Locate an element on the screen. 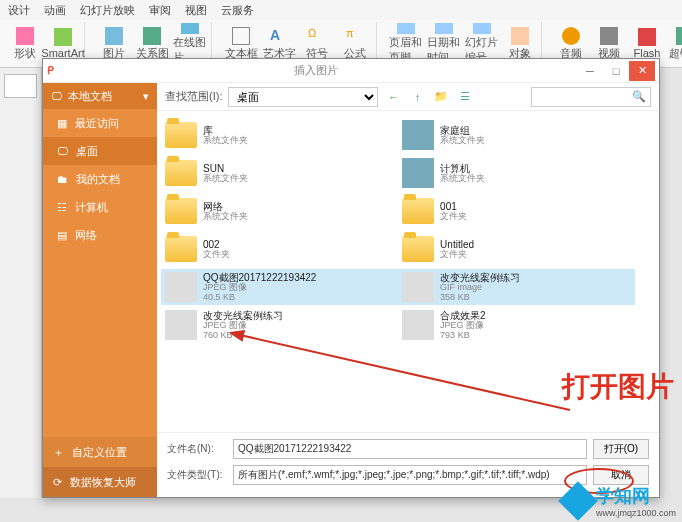 This screenshot has width=682, height=522. menu-item: 云服务 is located at coordinates (238, 10).